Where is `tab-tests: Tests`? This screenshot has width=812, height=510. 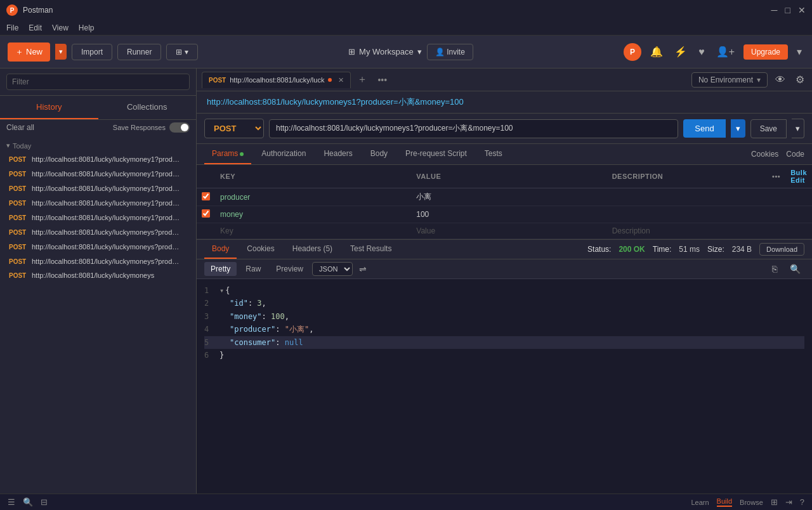
tab-tests: Tests is located at coordinates (494, 154).